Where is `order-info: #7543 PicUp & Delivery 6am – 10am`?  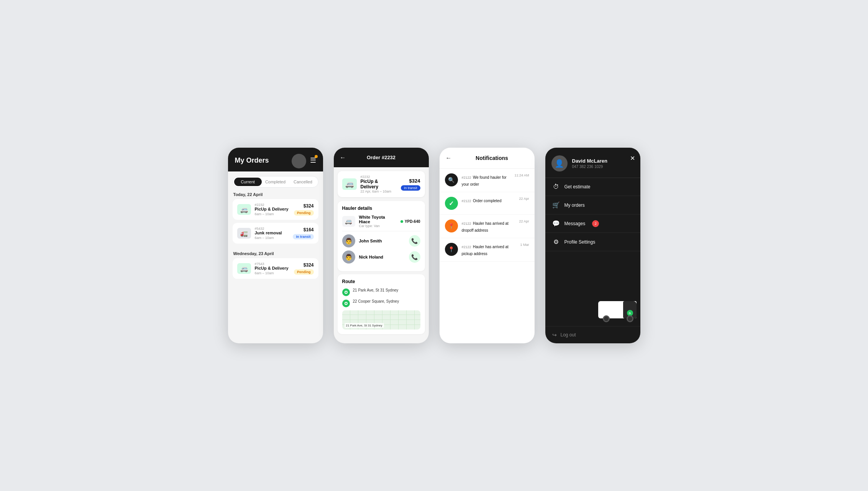
order-info: #7543 PicUp & Delivery 6am – 10am is located at coordinates (273, 269).